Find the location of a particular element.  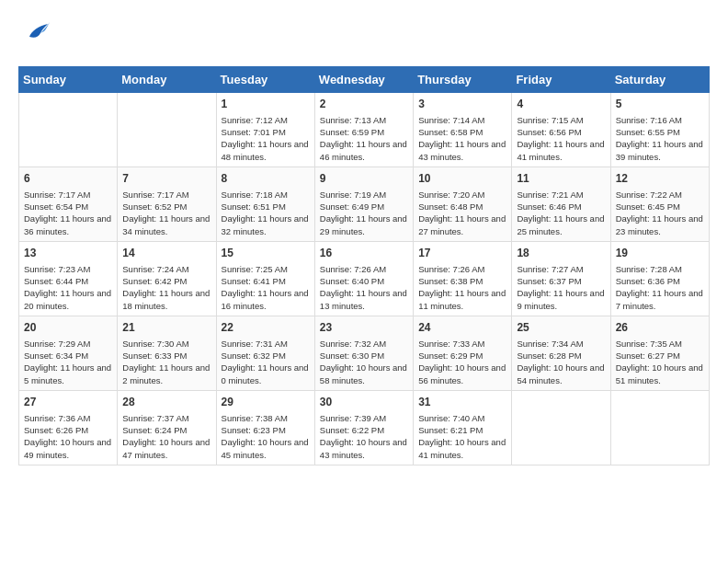

cell-content: Sunrise: 7:27 AM Sunset: 6:37 PM Dayligh… is located at coordinates (561, 287).